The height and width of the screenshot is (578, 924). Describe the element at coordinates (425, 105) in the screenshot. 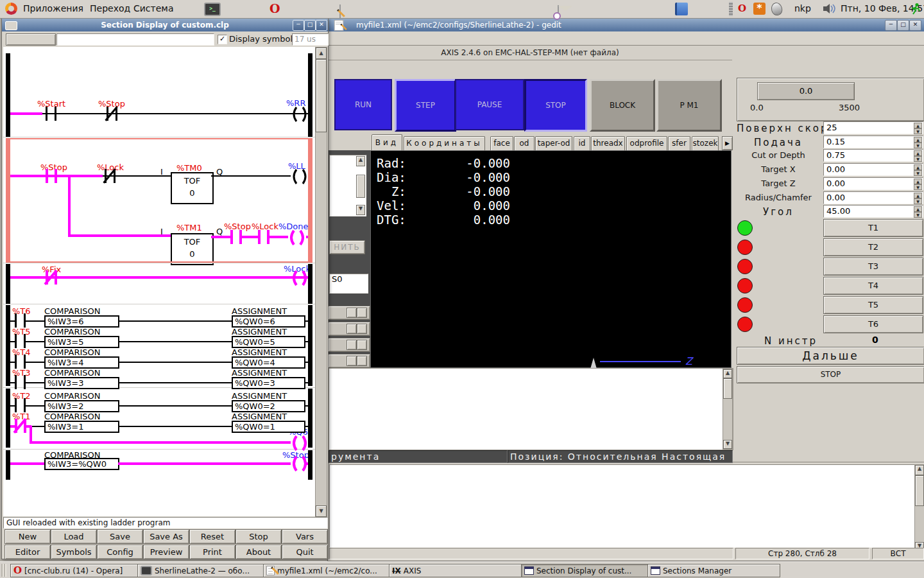

I see `step-button: STEP` at that location.